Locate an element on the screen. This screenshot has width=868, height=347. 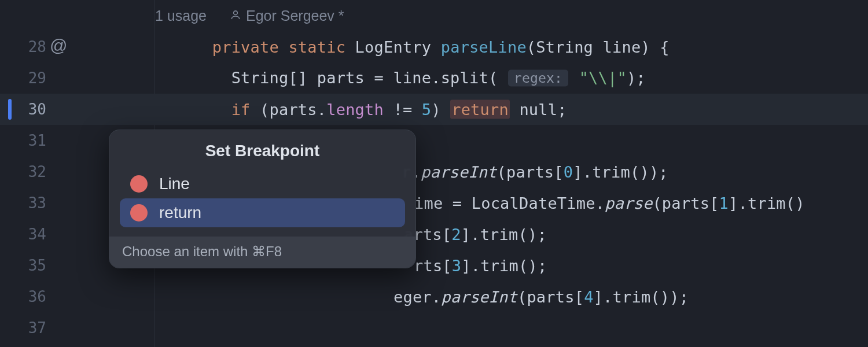
popup-title: Set Breakpoint is located at coordinates (263, 150).